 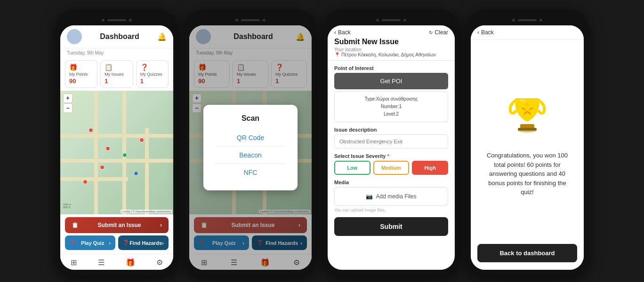 What do you see at coordinates (117, 262) in the screenshot?
I see `bottom-nav: ⊞ ☰ 🎁 ⚙` at bounding box center [117, 262].